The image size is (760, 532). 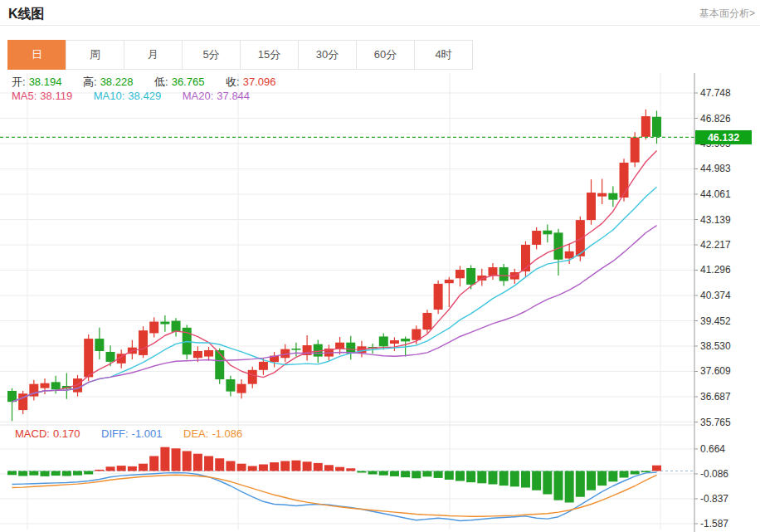 What do you see at coordinates (145, 82) in the screenshot?
I see `ohlc-readout: 开:38.194 高:38.228 低:36.765 收:37.096` at bounding box center [145, 82].